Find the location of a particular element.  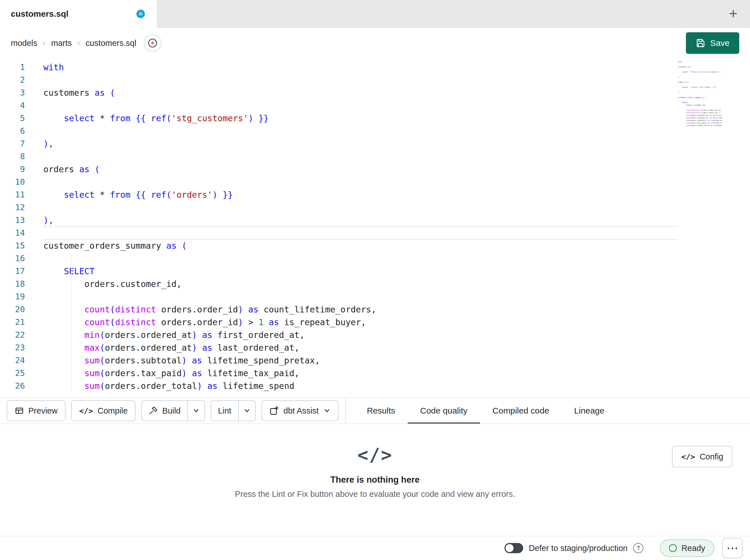

compile-button: </> Compile is located at coordinates (103, 411).